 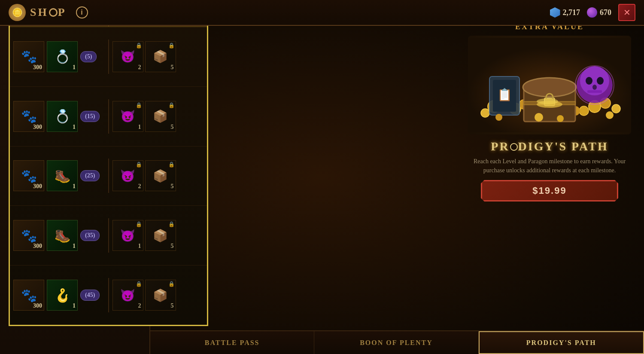 I want to click on adept-item-wolf-3: 🐾 300, so click(x=29, y=176).